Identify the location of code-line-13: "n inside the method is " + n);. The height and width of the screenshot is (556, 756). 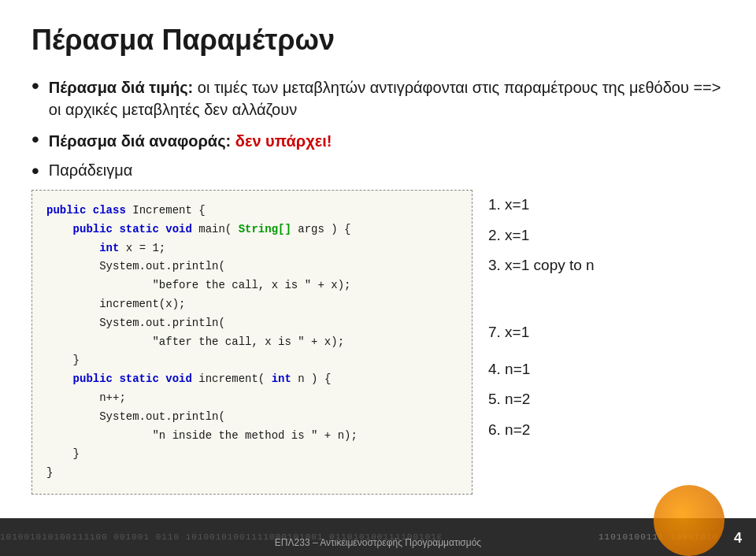
(252, 436).